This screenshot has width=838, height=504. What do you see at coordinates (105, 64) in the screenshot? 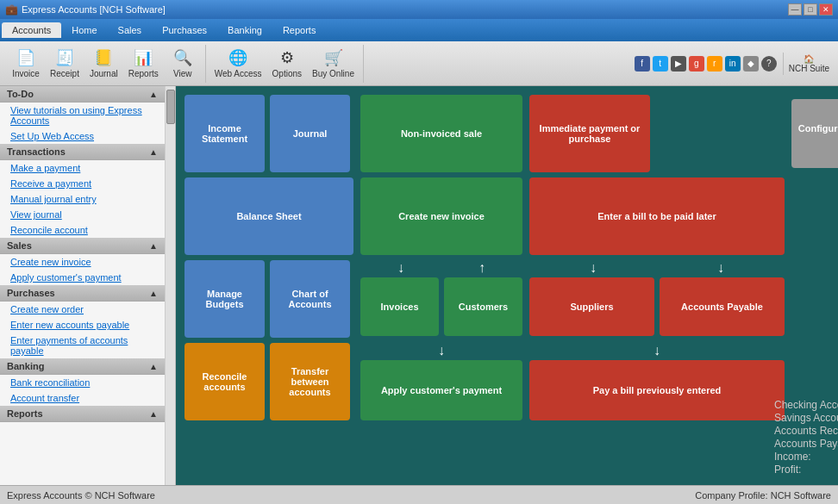
I see `toolbar-group-main: 📄 Invoice 🧾 Receipt 📒 Journal 📊 Reports …` at bounding box center [105, 64].